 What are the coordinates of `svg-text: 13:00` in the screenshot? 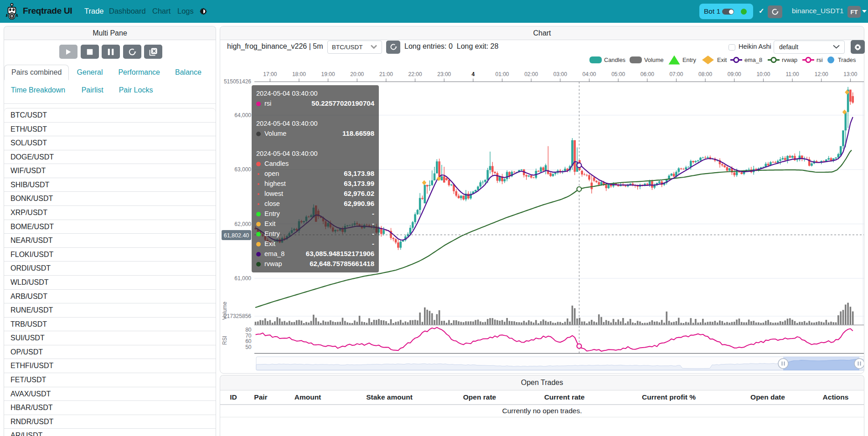 It's located at (850, 74).